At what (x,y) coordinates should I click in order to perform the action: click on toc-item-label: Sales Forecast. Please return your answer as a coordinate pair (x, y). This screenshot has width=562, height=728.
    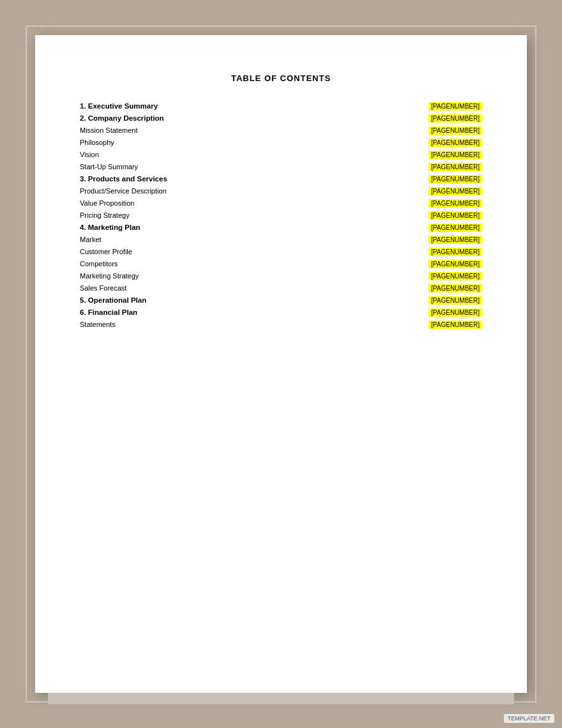
    Looking at the image, I should click on (165, 288).